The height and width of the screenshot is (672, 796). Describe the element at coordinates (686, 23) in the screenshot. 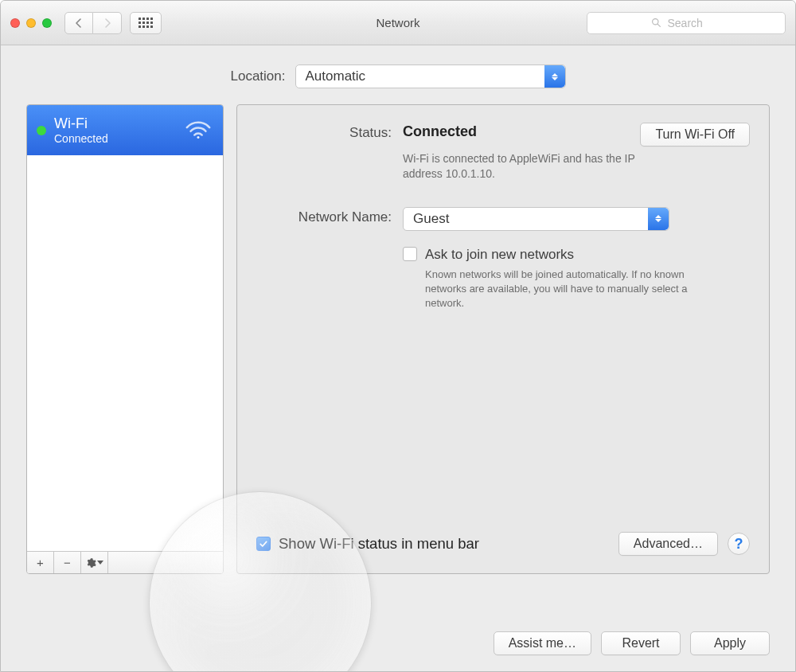

I see `search-field` at that location.